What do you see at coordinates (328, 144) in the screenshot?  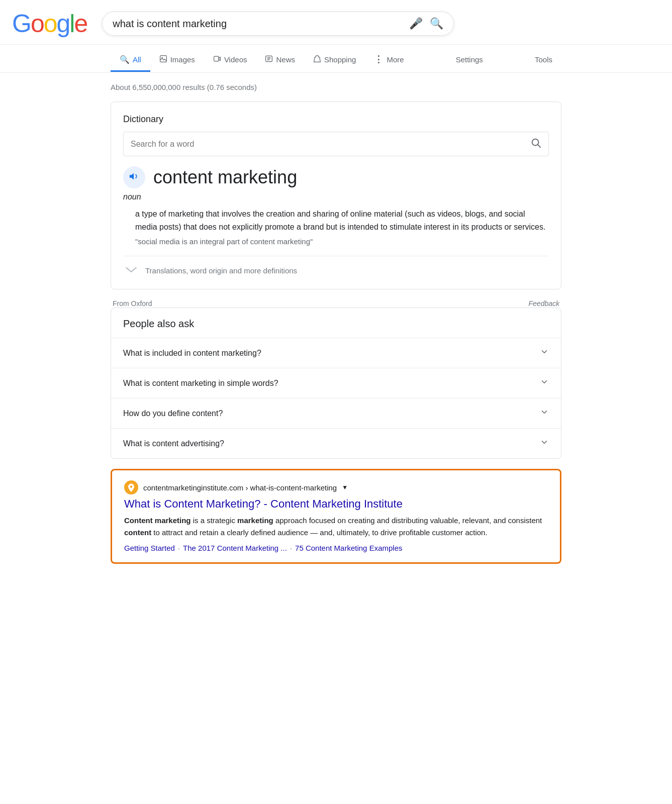 I see `dictionary-search-input` at bounding box center [328, 144].